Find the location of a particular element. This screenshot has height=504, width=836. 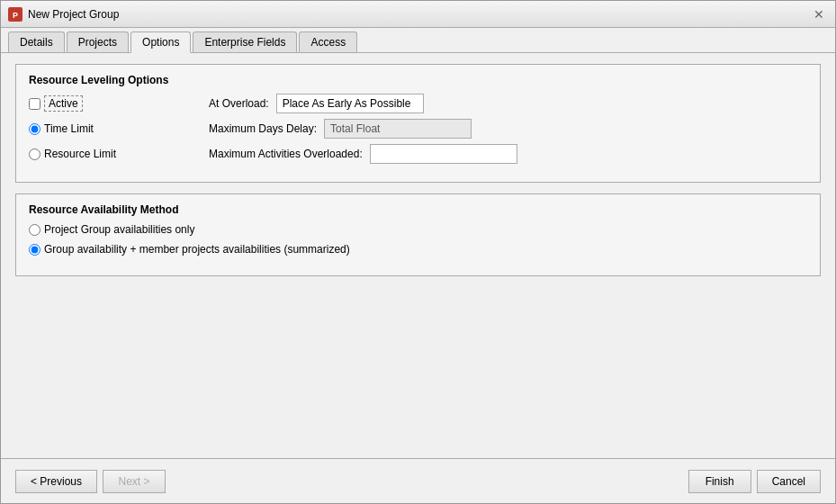

tab-enterprise-fields: Enterprise Fields is located at coordinates (245, 41).